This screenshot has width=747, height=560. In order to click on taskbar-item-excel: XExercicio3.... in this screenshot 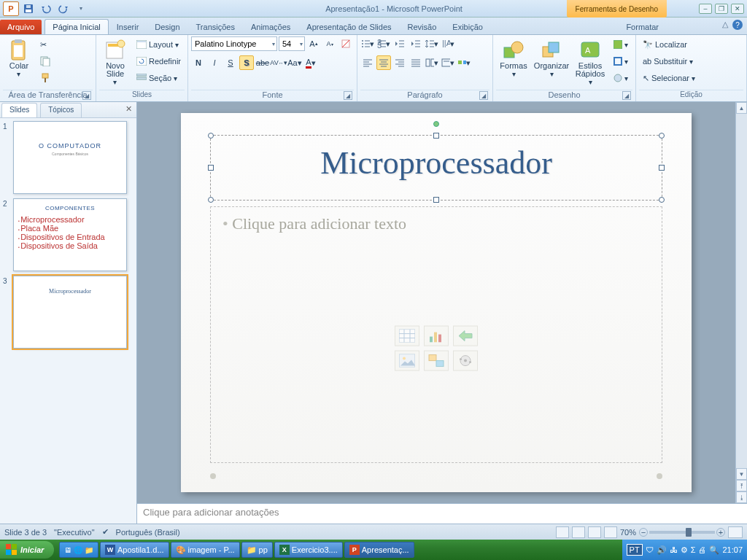, I will do `click(309, 550)`.